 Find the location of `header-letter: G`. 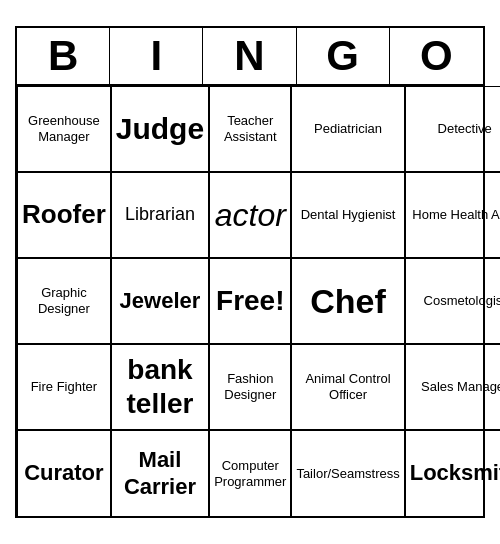

header-letter: G is located at coordinates (344, 56).